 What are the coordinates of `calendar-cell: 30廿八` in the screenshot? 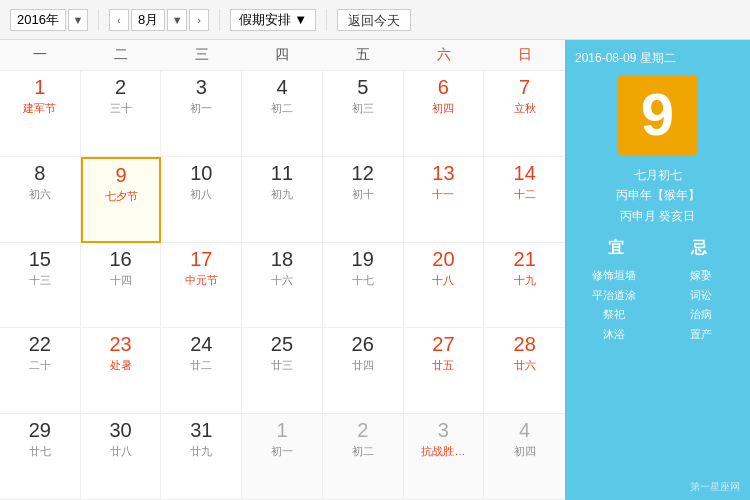 It's located at (122, 457).